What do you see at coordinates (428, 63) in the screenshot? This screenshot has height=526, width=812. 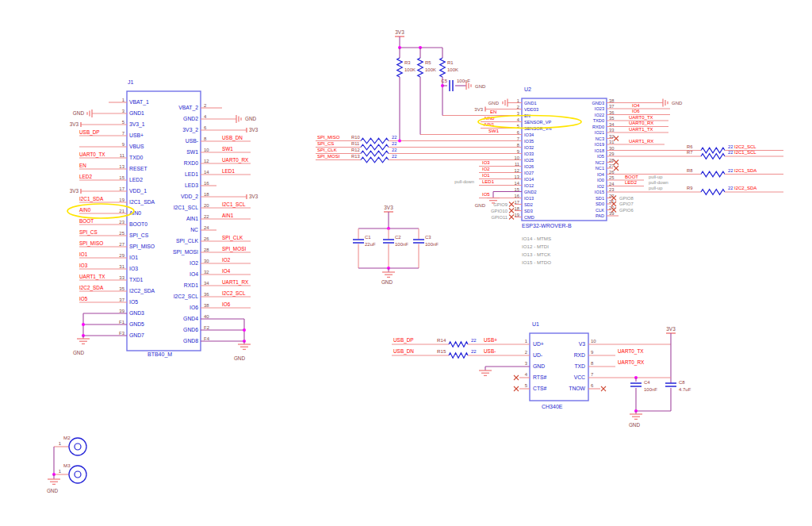 I see `resistor-ref: R5` at bounding box center [428, 63].